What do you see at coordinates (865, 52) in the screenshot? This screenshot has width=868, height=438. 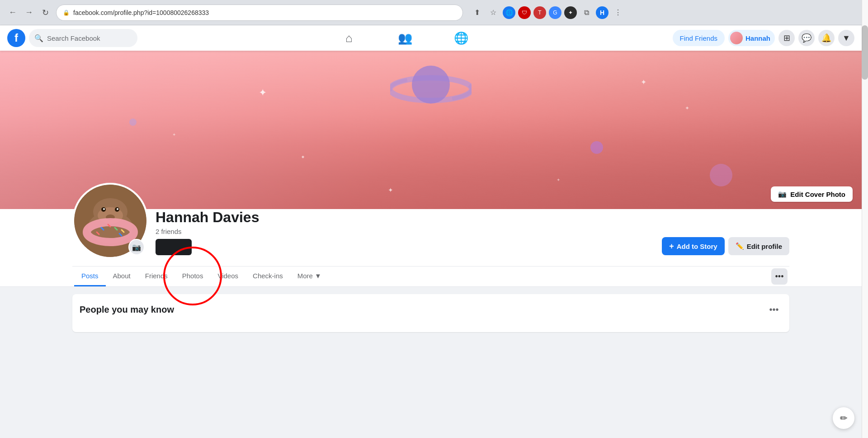 I see `scrollbar-thumb` at bounding box center [865, 52].